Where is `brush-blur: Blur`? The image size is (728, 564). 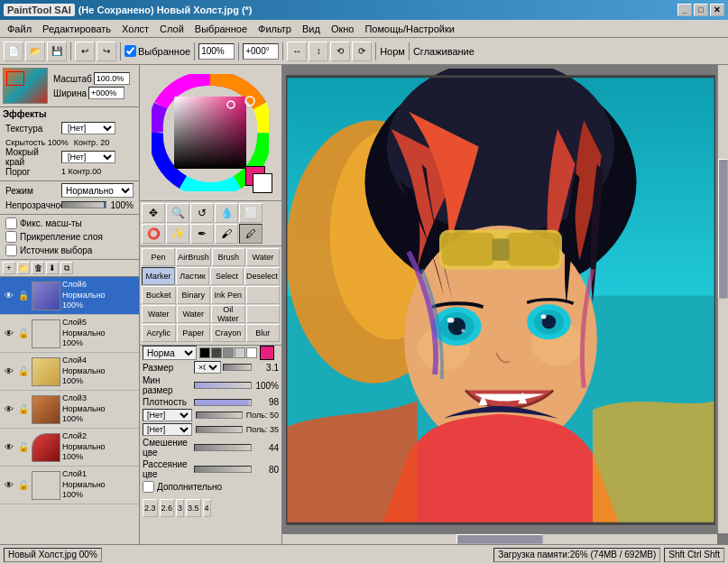 brush-blur: Blur is located at coordinates (263, 333).